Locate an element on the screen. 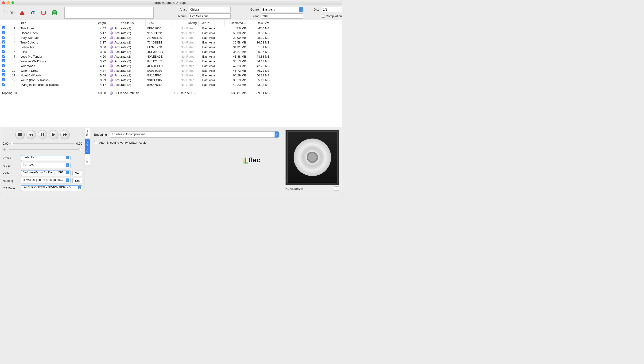 The height and width of the screenshot is (364, 644). naming-select: [IFVALUE]album artist,[albu… is located at coordinates (46, 181).